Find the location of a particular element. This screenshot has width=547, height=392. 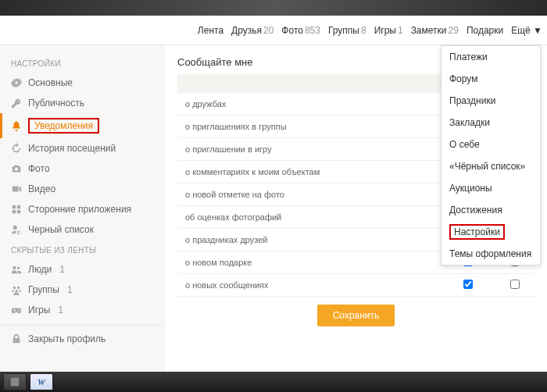

apps-icon is located at coordinates (16, 209).